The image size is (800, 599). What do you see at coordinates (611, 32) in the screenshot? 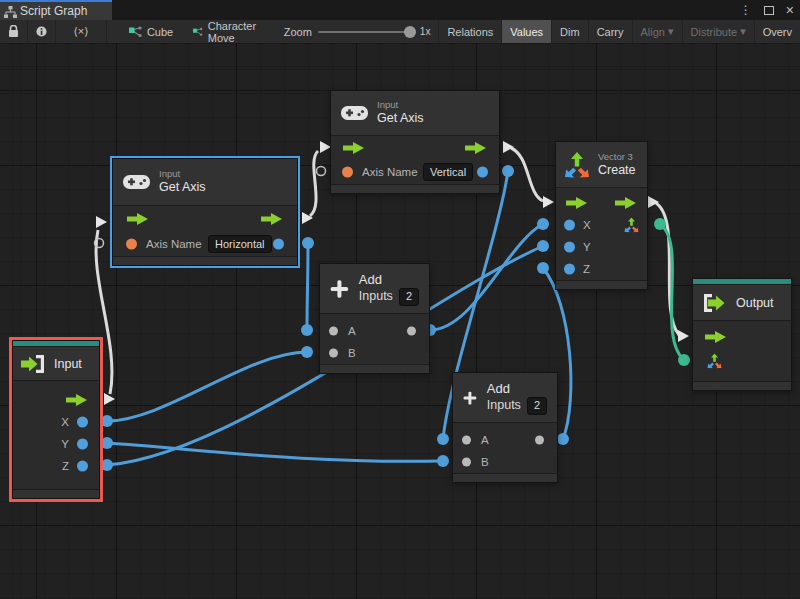
I see `carry-button: Carry` at bounding box center [611, 32].